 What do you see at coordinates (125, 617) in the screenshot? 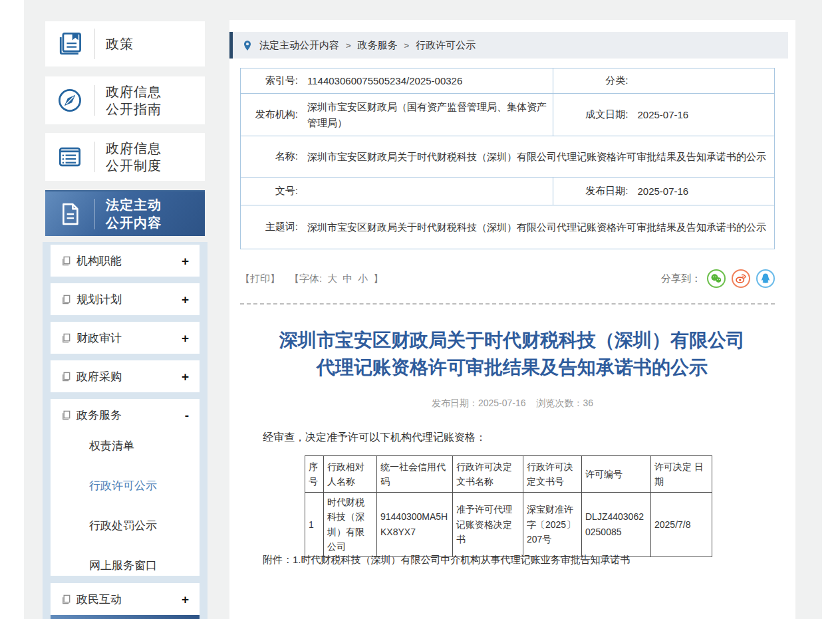
I see `next-card-edge` at bounding box center [125, 617].